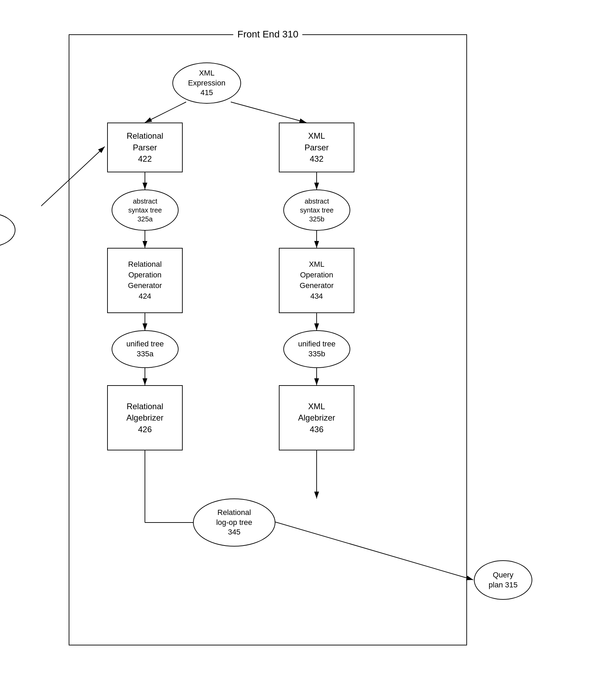  I want to click on query-ellipse: query 305, so click(8, 230).